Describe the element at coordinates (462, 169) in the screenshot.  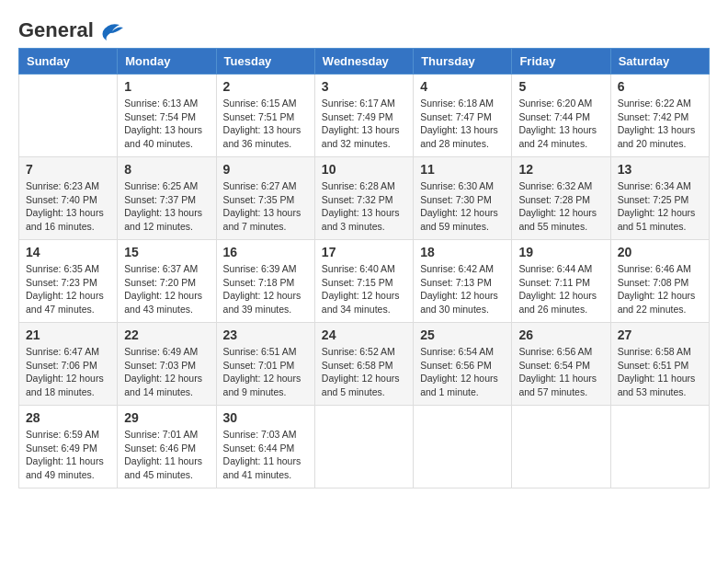
I see `day-number: 11` at that location.